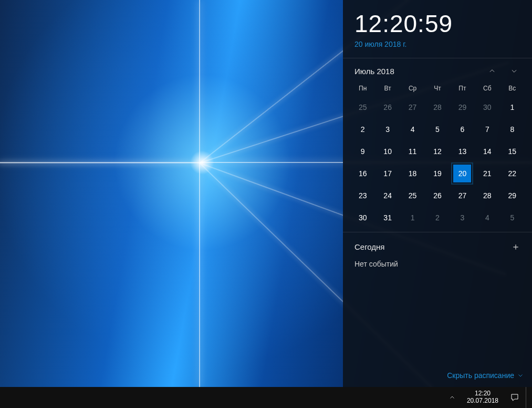 The image size is (532, 408). What do you see at coordinates (437, 376) in the screenshot?
I see `hide-schedule-button: Скрыть расписание` at bounding box center [437, 376].